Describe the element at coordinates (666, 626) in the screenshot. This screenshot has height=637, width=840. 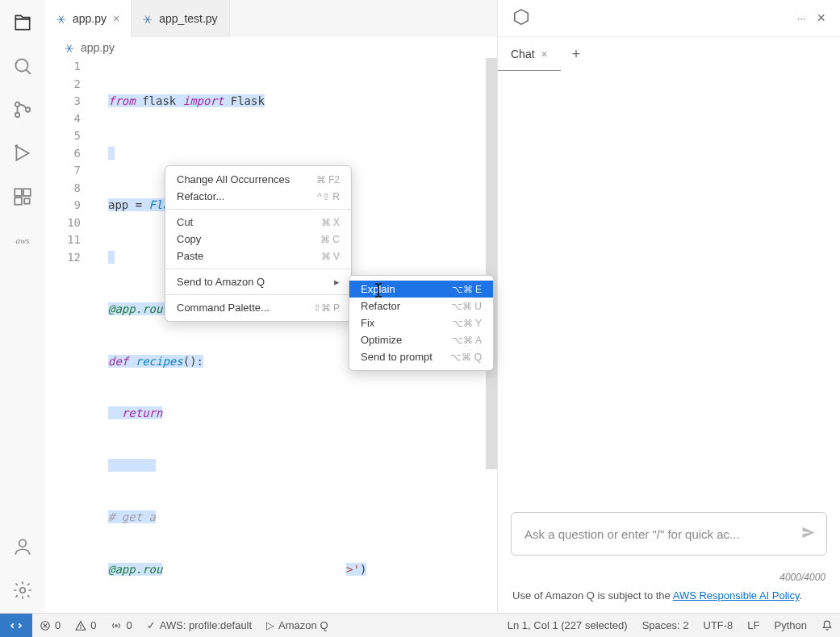
I see `status-spaces: Spaces: 2` at that location.